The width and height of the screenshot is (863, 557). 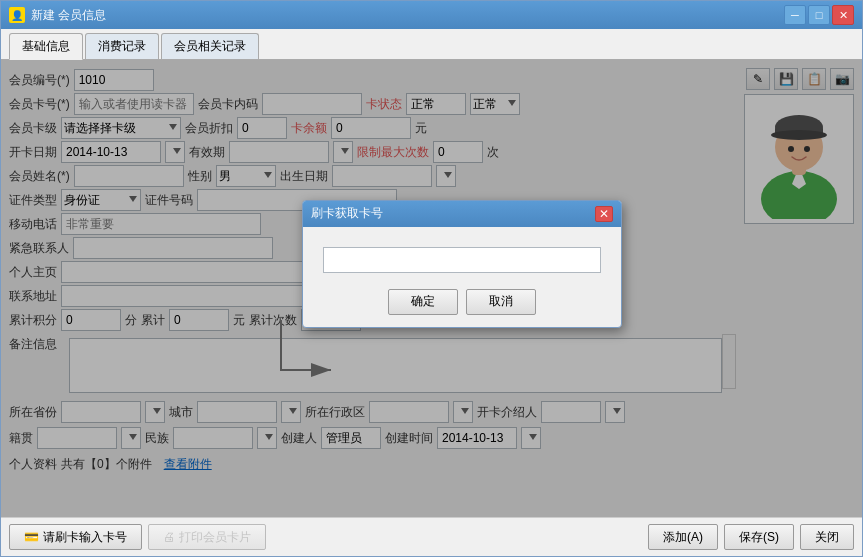 What do you see at coordinates (423, 302) in the screenshot?
I see `modal-confirm-button: 确定` at bounding box center [423, 302].